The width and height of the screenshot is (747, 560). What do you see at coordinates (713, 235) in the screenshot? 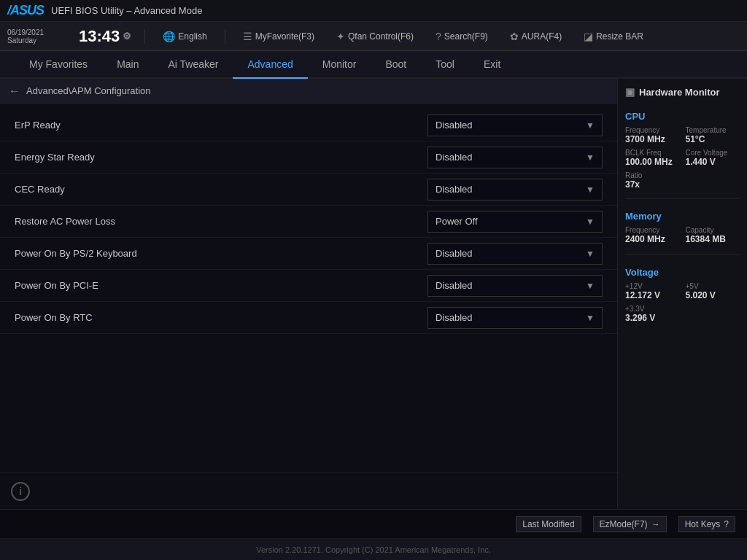
I see `memory-capacity: Capacity 16384 MB` at bounding box center [713, 235].